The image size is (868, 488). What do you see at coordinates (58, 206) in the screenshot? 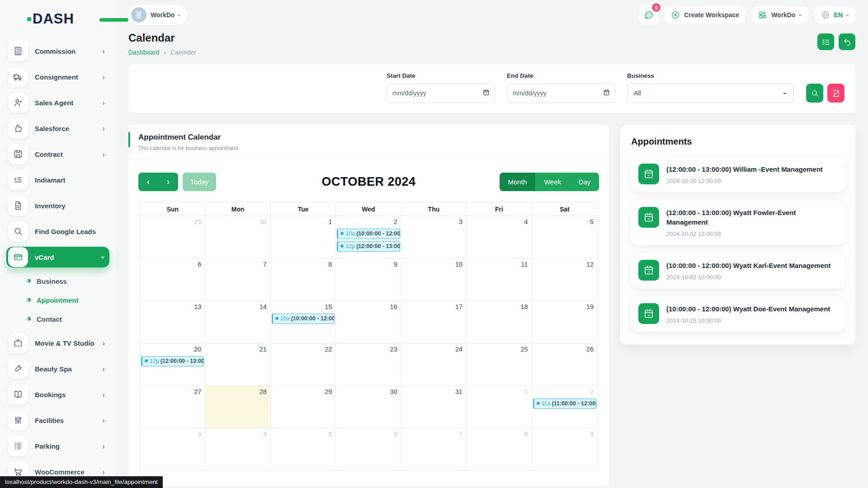
I see `sidebar-item-inventory: Inventory` at bounding box center [58, 206].